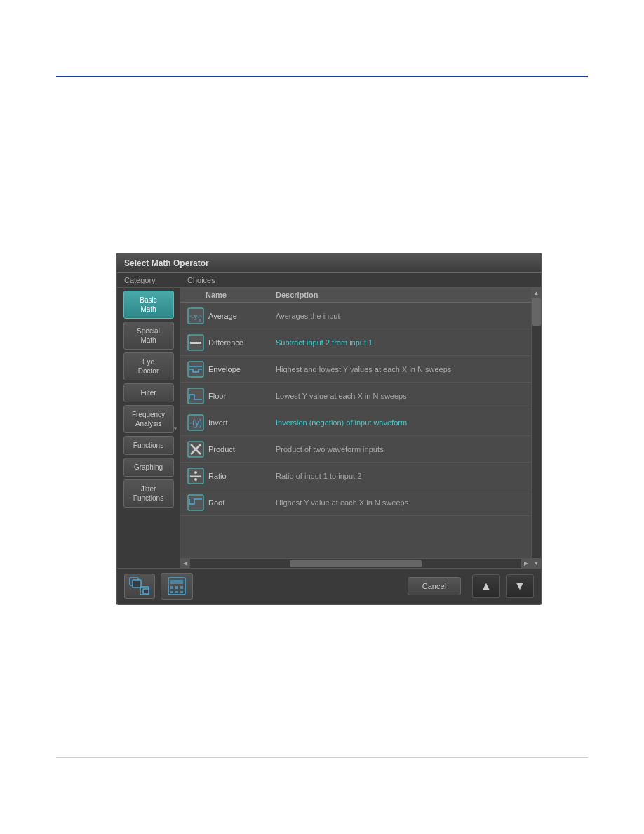 The height and width of the screenshot is (834, 644). Describe the element at coordinates (537, 563) in the screenshot. I see `v-scroll-down: ▼` at that location.